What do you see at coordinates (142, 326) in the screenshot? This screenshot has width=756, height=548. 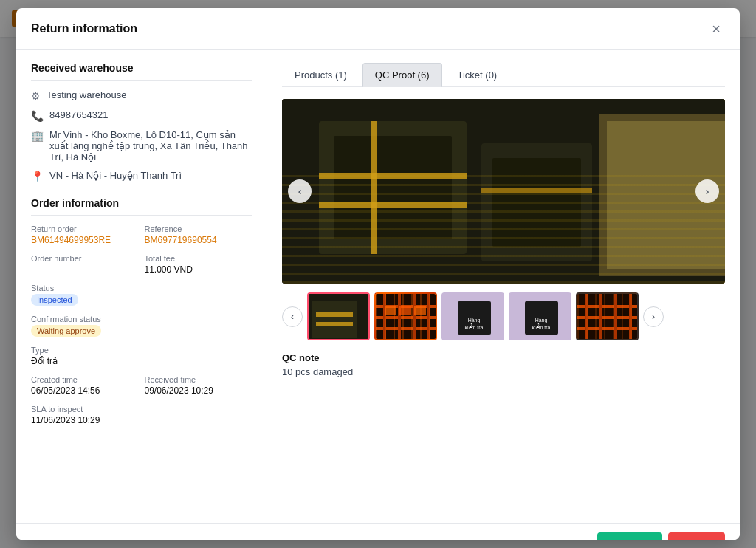 I see `confirmation-status-field: Confirmation status Waiting approve` at bounding box center [142, 326].